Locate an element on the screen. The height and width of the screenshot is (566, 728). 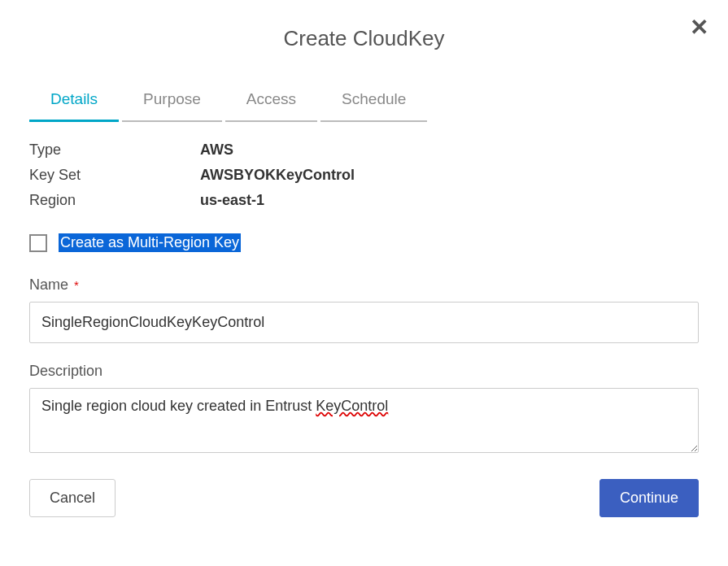
description-input is located at coordinates (364, 420).